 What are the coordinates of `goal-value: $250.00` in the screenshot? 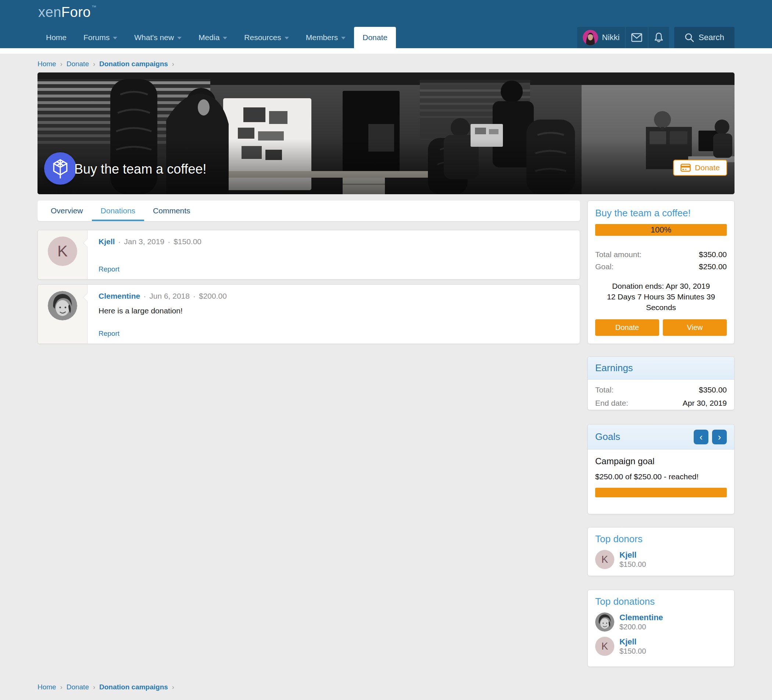 It's located at (713, 267).